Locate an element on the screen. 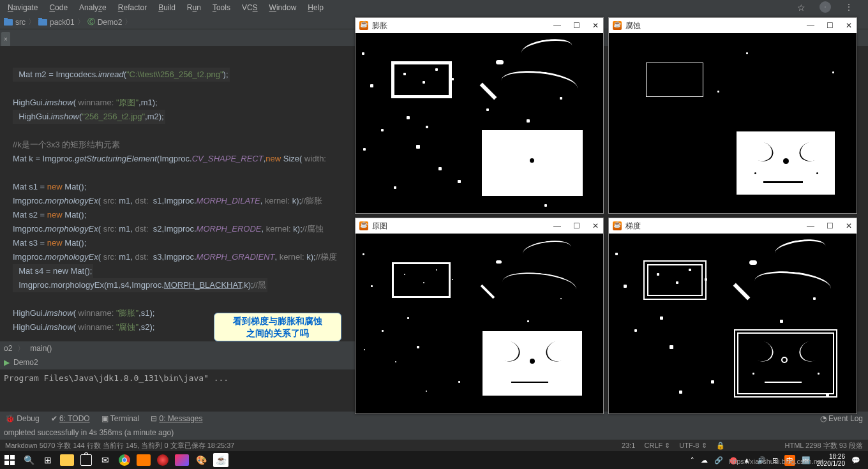 This screenshot has width=868, height=469. menu-window: Window is located at coordinates (283, 8).